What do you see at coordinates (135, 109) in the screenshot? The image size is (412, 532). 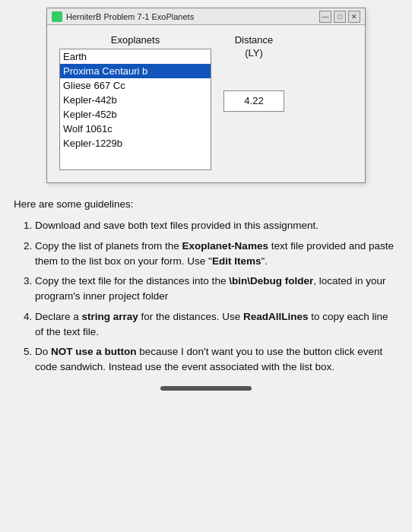 I see `exoplanets-listbox: EarthProxima Centauri bGliese 667 CcKepl…` at bounding box center [135, 109].